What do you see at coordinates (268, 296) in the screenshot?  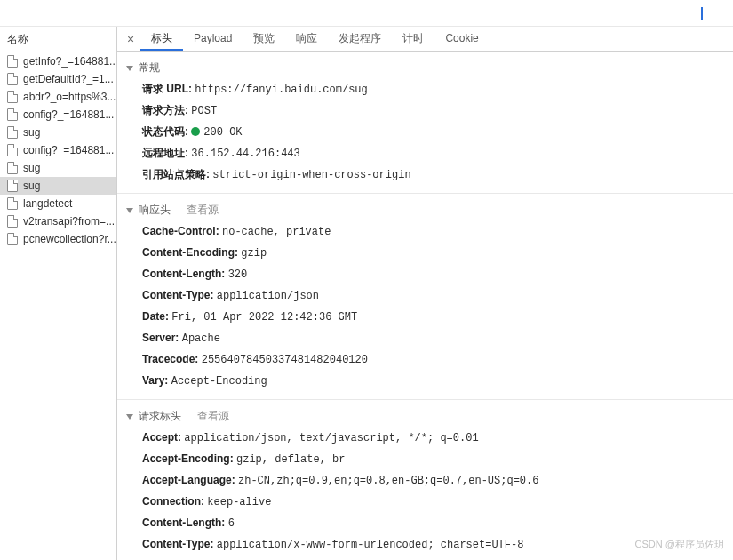 I see `header-value: application/json` at bounding box center [268, 296].